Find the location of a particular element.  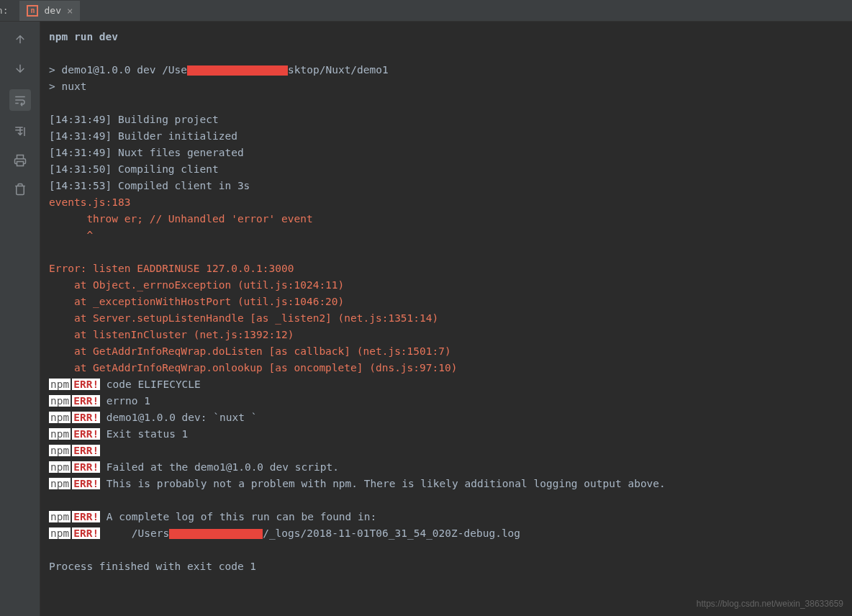

scroll-to-end-icon is located at coordinates (20, 132).